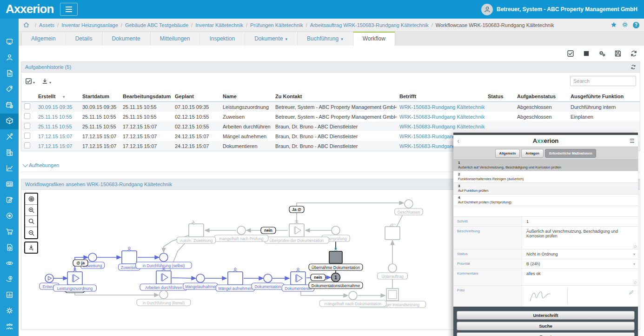 This screenshot has height=336, width=644. What do you see at coordinates (325, 39) in the screenshot?
I see `tab-buchf-hrung: Buchführung▾` at bounding box center [325, 39].